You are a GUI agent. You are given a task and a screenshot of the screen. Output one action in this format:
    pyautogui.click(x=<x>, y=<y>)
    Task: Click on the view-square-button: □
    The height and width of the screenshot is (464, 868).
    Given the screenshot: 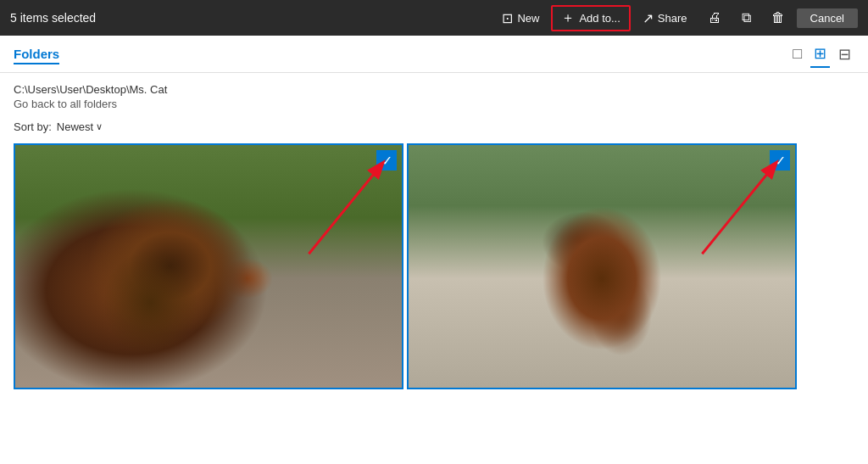 What is the action you would take?
    pyautogui.click(x=797, y=54)
    